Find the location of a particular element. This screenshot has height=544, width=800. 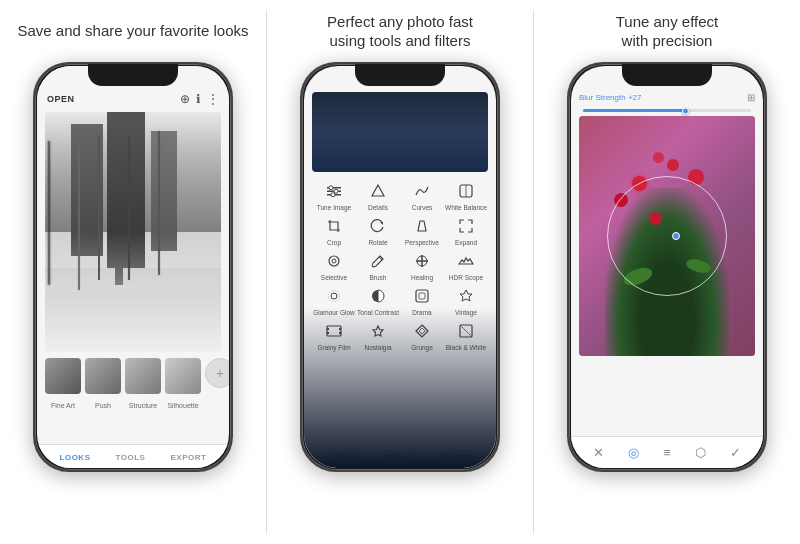

lens-blur-circle is located at coordinates (667, 236).